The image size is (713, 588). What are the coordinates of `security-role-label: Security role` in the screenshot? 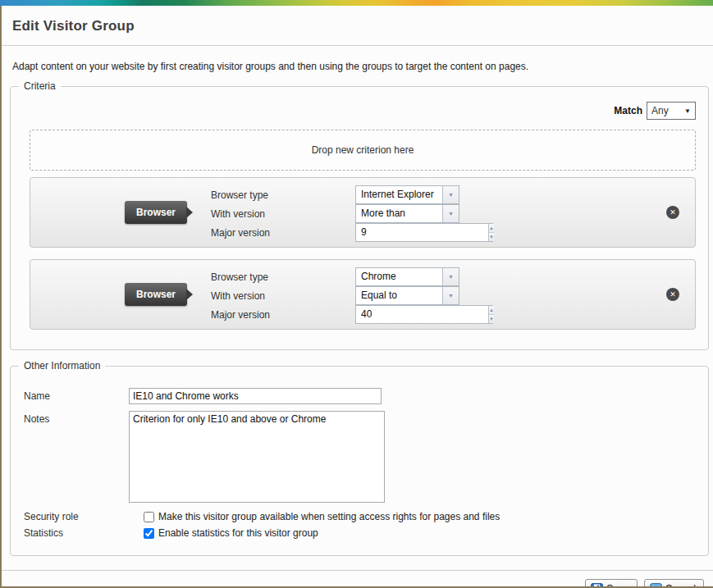 It's located at (76, 517).